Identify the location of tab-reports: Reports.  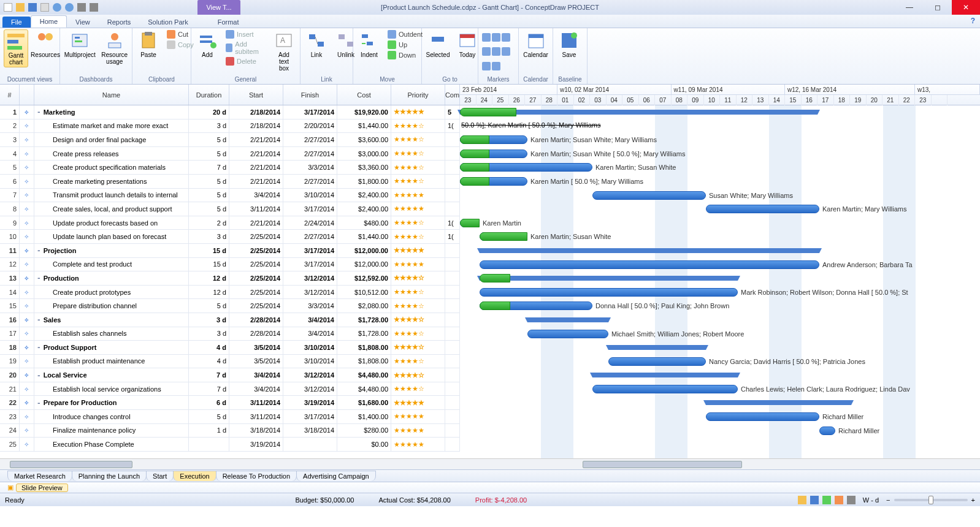
(119, 22).